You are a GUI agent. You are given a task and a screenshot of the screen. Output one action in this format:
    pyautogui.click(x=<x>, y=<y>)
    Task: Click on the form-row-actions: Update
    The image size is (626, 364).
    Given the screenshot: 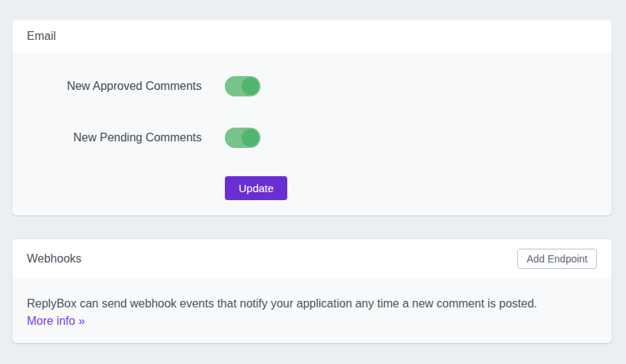 What is the action you would take?
    pyautogui.click(x=312, y=189)
    